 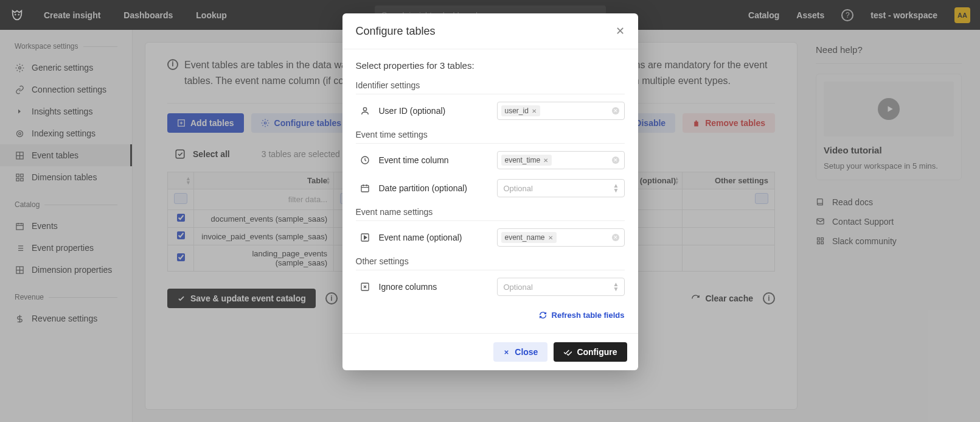 What do you see at coordinates (490, 263) in the screenshot?
I see `section-other: Other settings` at bounding box center [490, 263].